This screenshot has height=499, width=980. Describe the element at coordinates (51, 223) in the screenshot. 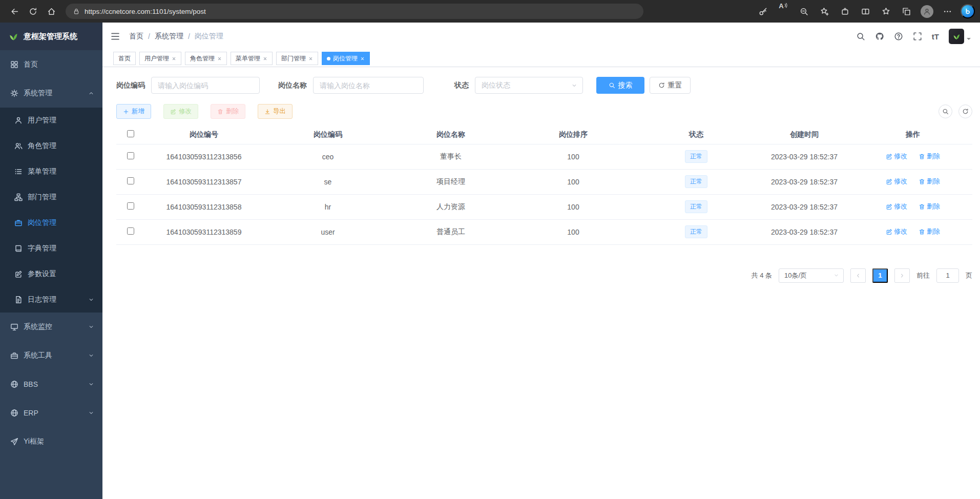

I see `sidebar-item-post-management: 岗位管理` at that location.